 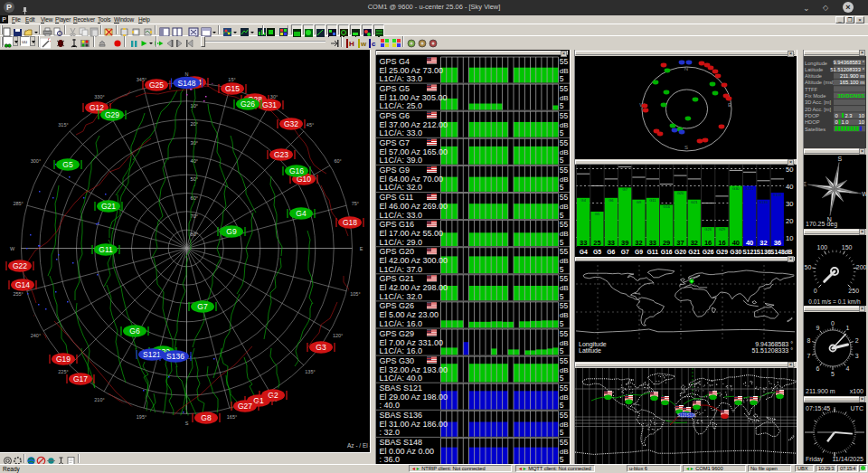 I want to click on svg-text: L1C/A: 33.0, so click(x=401, y=133).